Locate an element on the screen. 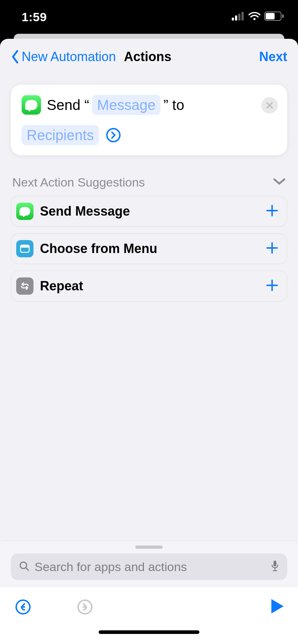 Image resolution: width=298 pixels, height=644 pixels. run-button is located at coordinates (277, 607).